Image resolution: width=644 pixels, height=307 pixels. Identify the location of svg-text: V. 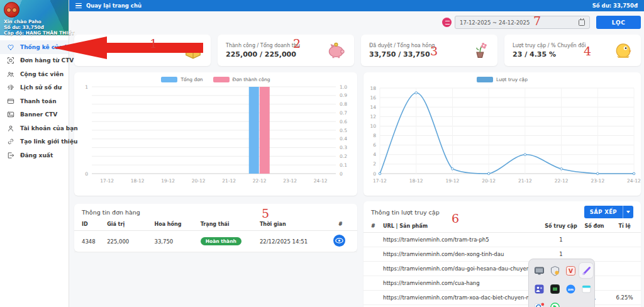
(571, 271).